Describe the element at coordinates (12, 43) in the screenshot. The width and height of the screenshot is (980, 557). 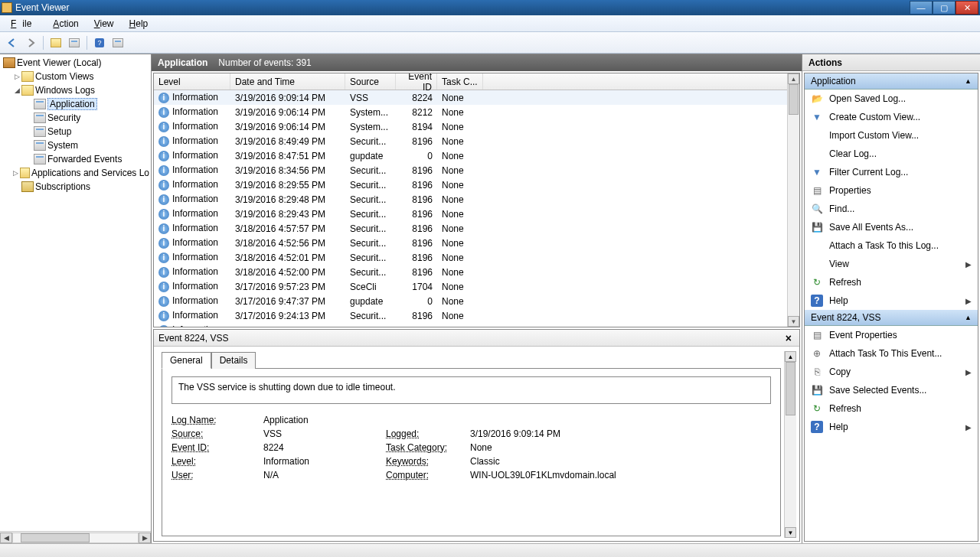
I see `nav-back-button` at that location.